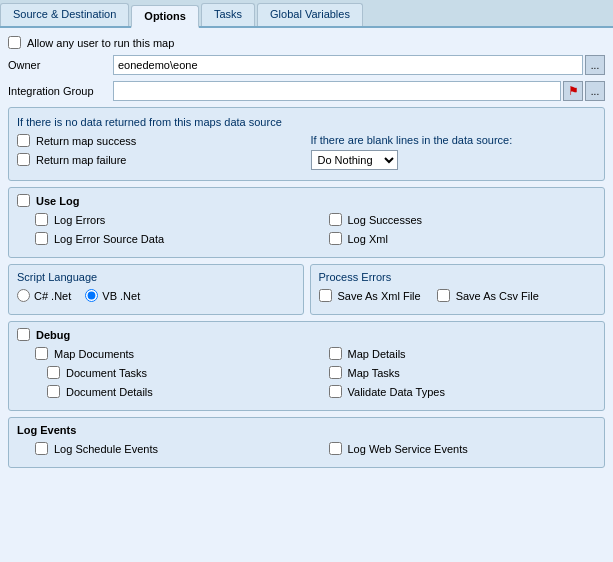 The image size is (613, 562). I want to click on allow-any-user-label: Allow any user to run this map, so click(100, 43).